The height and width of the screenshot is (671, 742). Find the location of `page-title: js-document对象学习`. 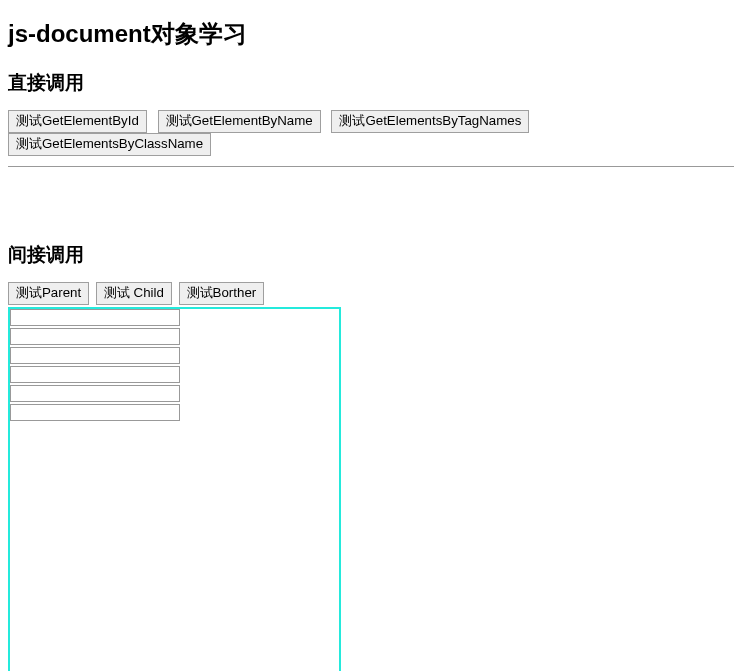

page-title: js-document对象学习 is located at coordinates (371, 34).